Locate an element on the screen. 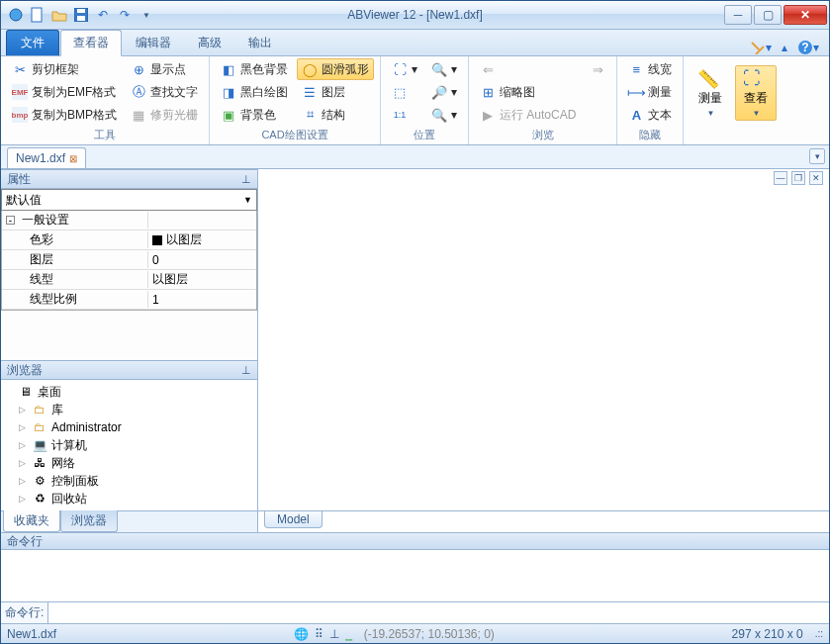  zoom-select-button: ⬚ is located at coordinates (405, 92).